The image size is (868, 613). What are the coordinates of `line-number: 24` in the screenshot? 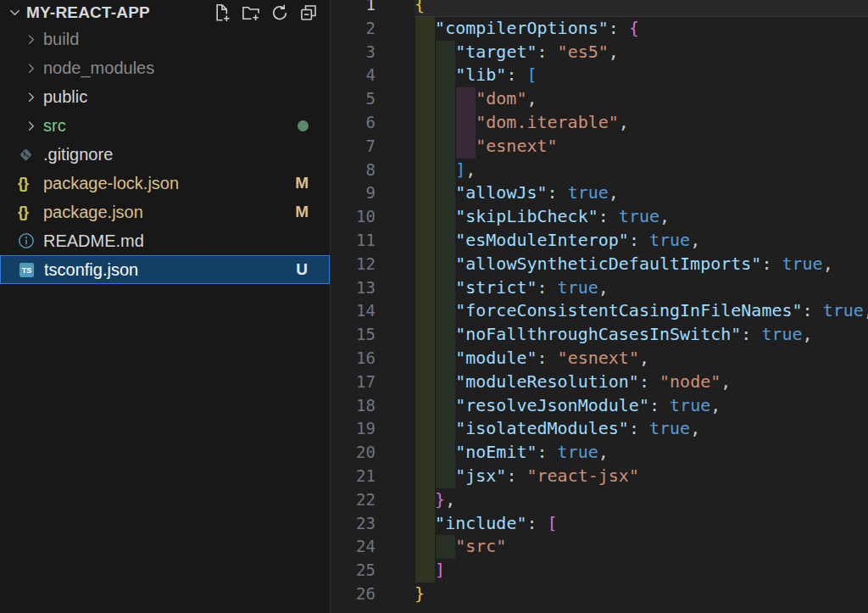 It's located at (353, 547).